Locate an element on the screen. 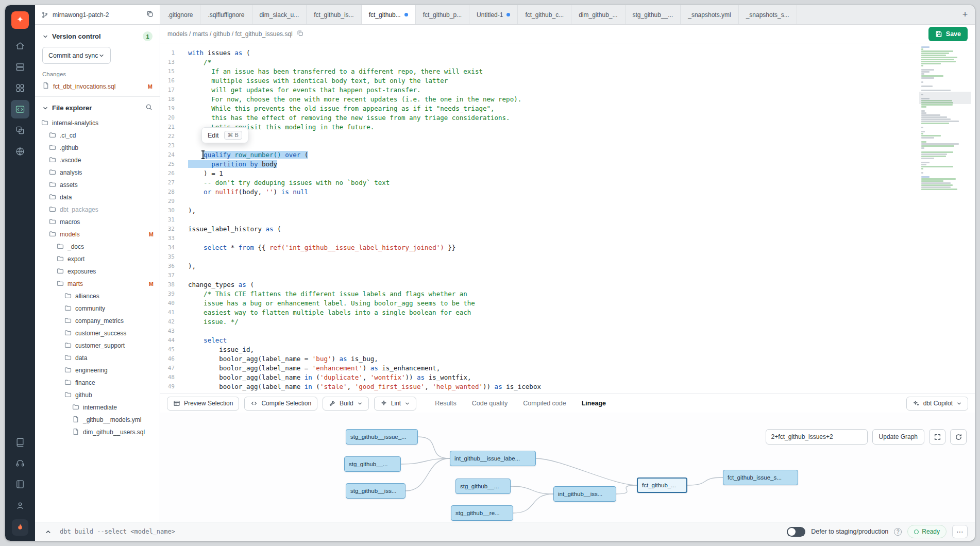 This screenshot has width=980, height=546. code-line: 20 this has the effect of removing the n… is located at coordinates (568, 118).